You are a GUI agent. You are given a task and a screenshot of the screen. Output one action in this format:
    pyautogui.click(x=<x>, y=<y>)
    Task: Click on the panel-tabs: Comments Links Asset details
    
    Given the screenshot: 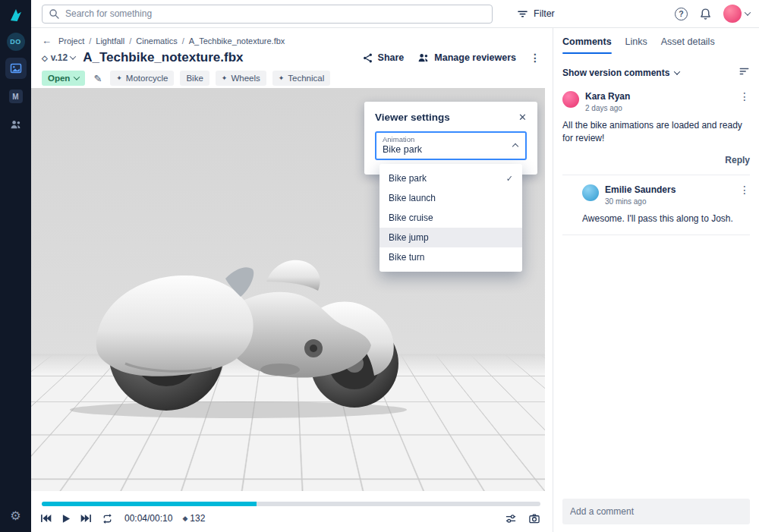 What is the action you would take?
    pyautogui.click(x=656, y=44)
    